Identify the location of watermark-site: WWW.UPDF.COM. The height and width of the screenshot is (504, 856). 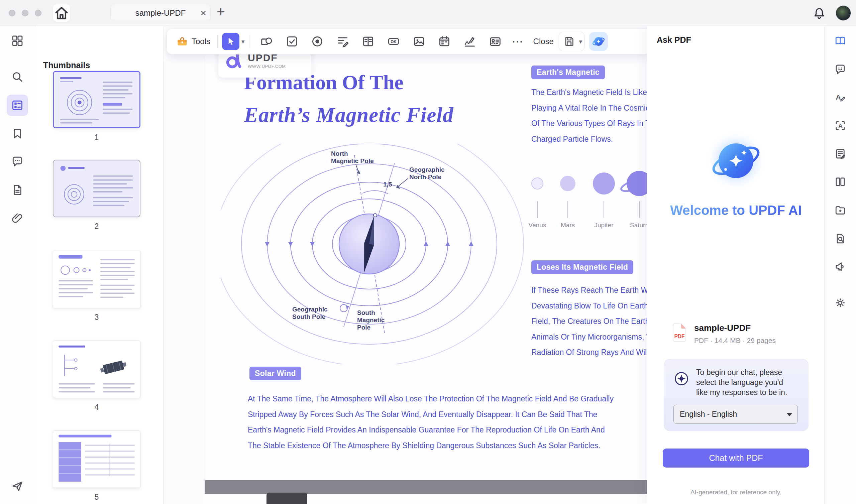
(267, 67).